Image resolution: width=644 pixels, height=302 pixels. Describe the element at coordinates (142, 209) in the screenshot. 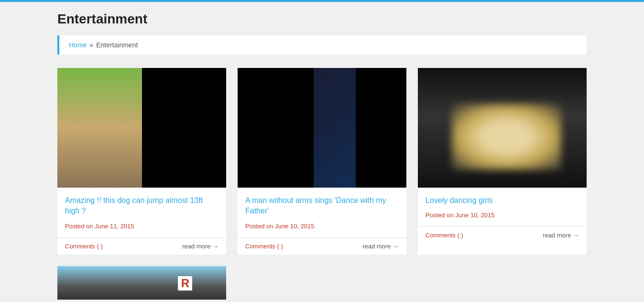

I see `card-1-body: Amazing !! this dog can jump almost 13ft…` at that location.